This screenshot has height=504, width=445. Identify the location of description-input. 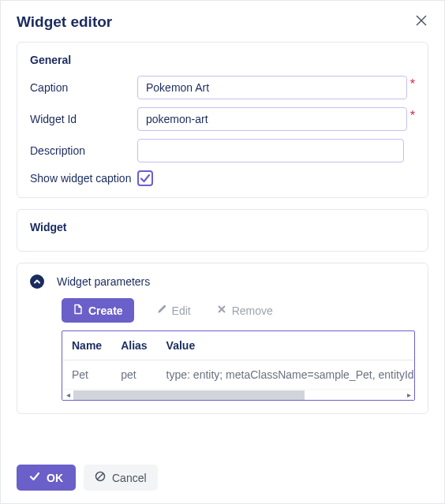
(271, 151).